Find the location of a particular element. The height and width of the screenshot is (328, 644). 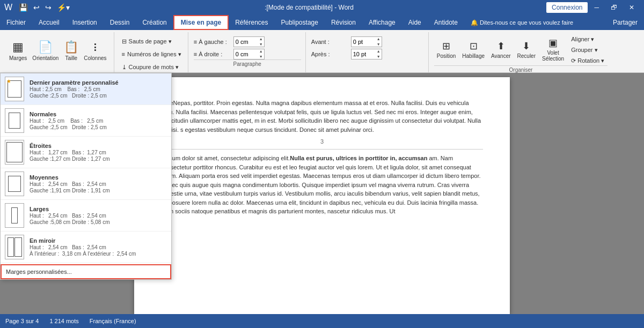

paragraphe-label: Paragraphe is located at coordinates (247, 64).